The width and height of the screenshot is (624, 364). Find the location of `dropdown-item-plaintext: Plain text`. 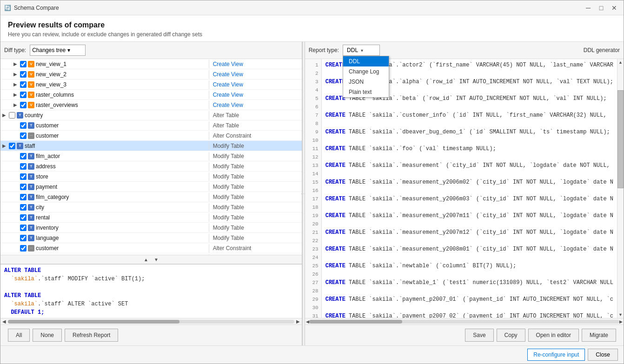

dropdown-item-plaintext: Plain text is located at coordinates (366, 92).